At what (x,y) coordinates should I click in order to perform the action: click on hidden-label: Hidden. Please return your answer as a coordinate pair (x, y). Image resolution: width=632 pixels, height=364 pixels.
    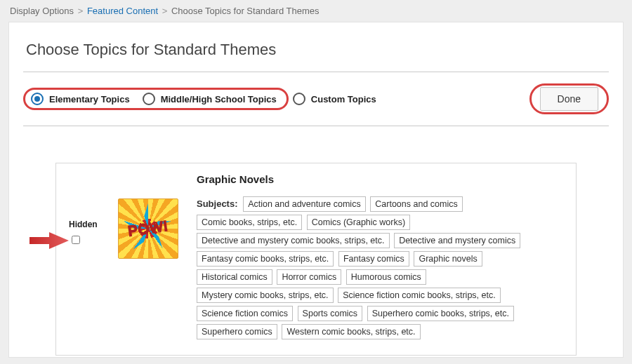
    Looking at the image, I should click on (93, 224).